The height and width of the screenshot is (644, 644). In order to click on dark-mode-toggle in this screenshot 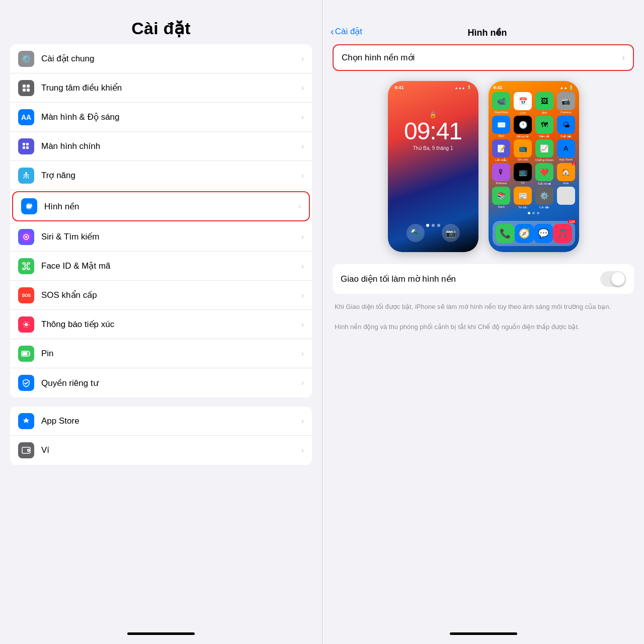, I will do `click(613, 279)`.